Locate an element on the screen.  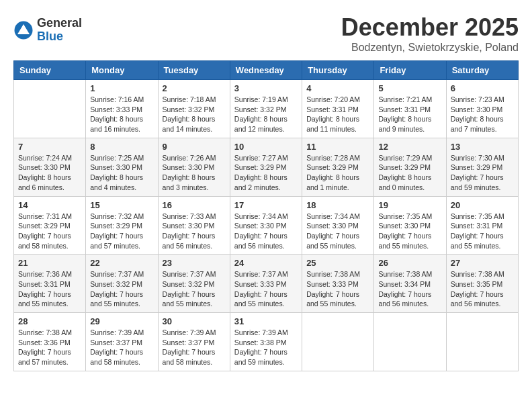
calendar-cell: 16Sunrise: 7:33 AMSunset: 3:30 PMDayligh… is located at coordinates (193, 226).